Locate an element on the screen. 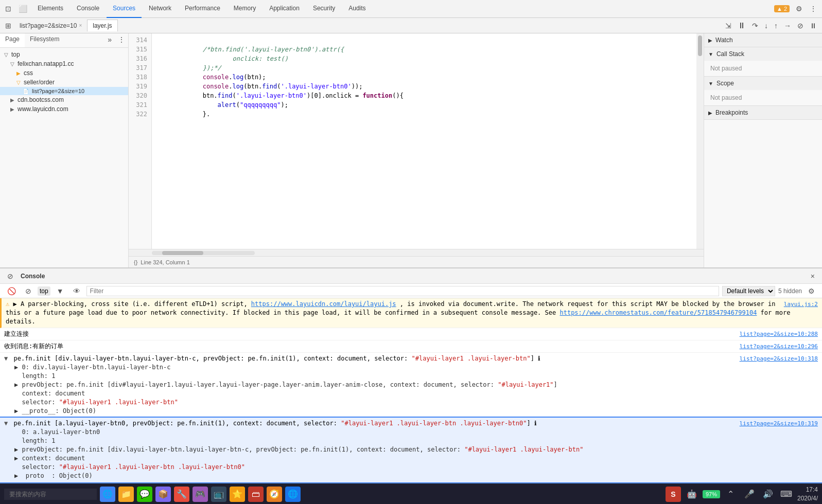 The image size is (822, 504). warning-url-2: https://www.chromestatus.com/feature/571… is located at coordinates (658, 313).